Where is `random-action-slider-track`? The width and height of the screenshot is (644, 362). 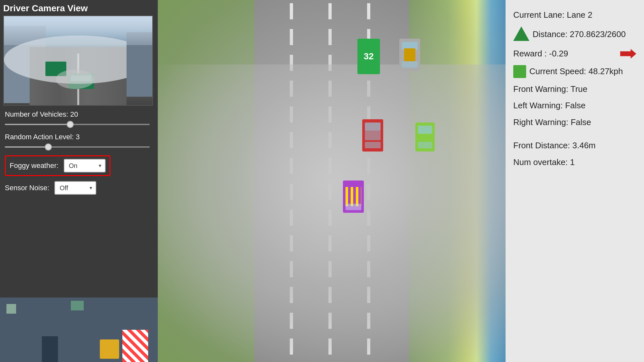 random-action-slider-track is located at coordinates (77, 147).